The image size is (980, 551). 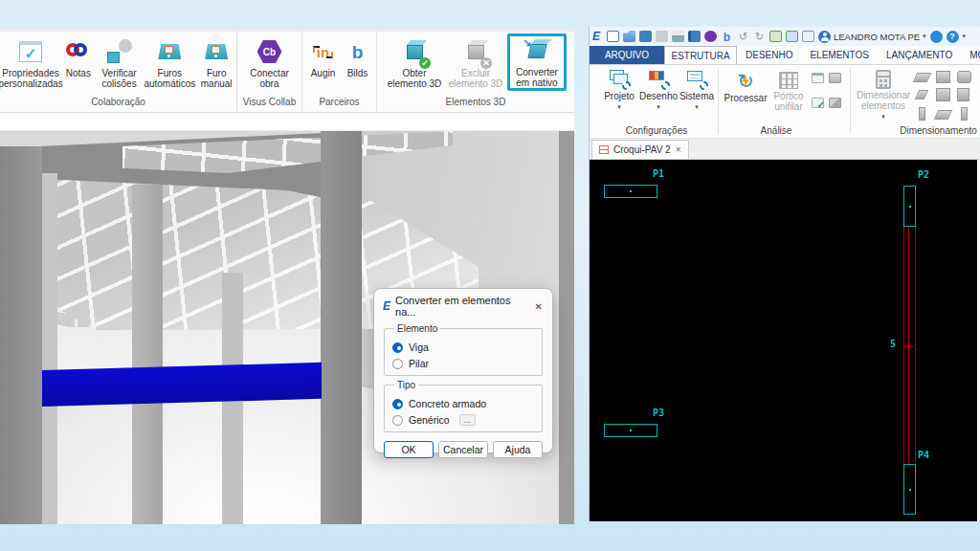 What do you see at coordinates (944, 77) in the screenshot?
I see `stair-design-icon` at bounding box center [944, 77].